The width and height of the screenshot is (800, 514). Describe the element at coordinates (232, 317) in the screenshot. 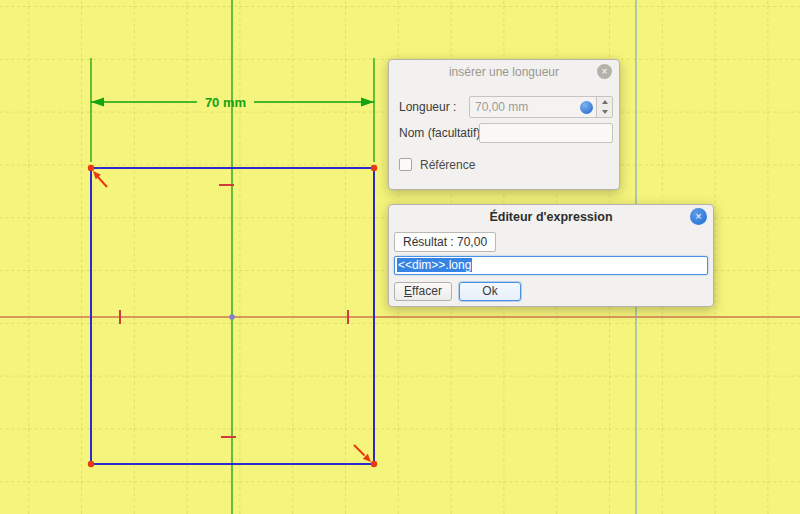

I see `origin-point` at that location.